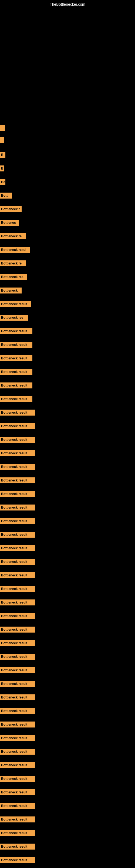 The width and height of the screenshot is (135, 868). What do you see at coordinates (68, 4) in the screenshot?
I see `site-title: TheBottlenecker.com` at bounding box center [68, 4].